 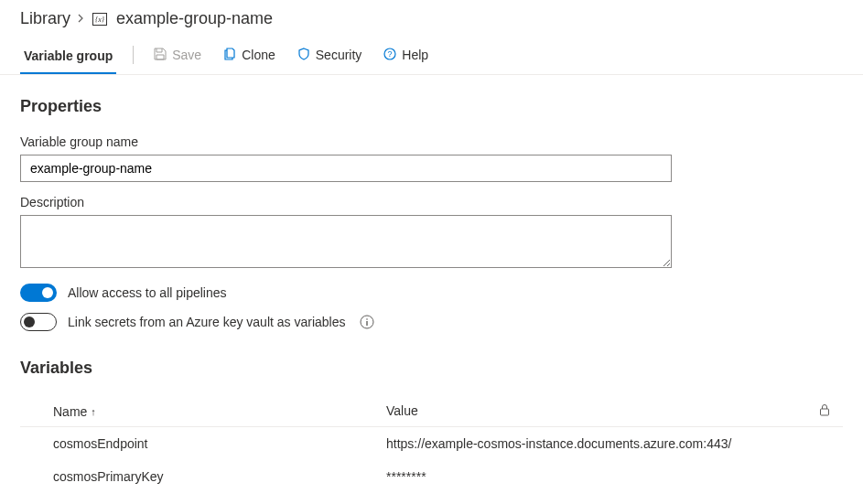 What do you see at coordinates (178, 59) in the screenshot?
I see `save-button: Save` at bounding box center [178, 59].